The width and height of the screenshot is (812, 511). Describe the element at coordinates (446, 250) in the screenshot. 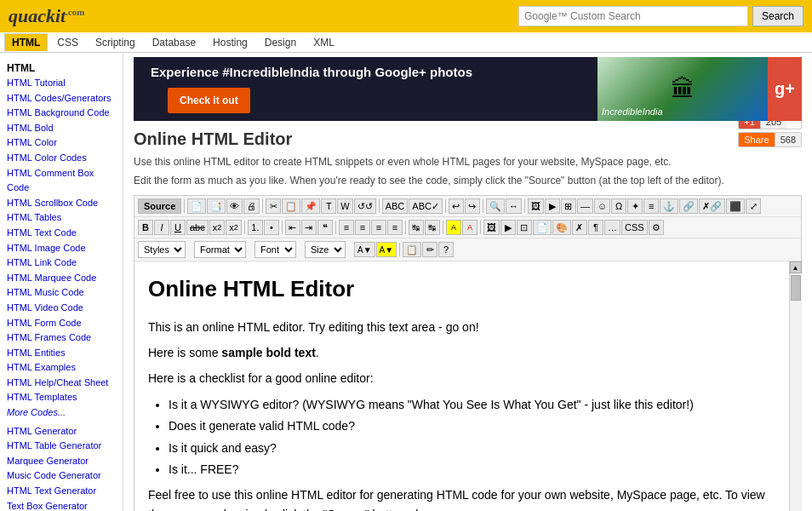

I see `tb-help: ?` at that location.